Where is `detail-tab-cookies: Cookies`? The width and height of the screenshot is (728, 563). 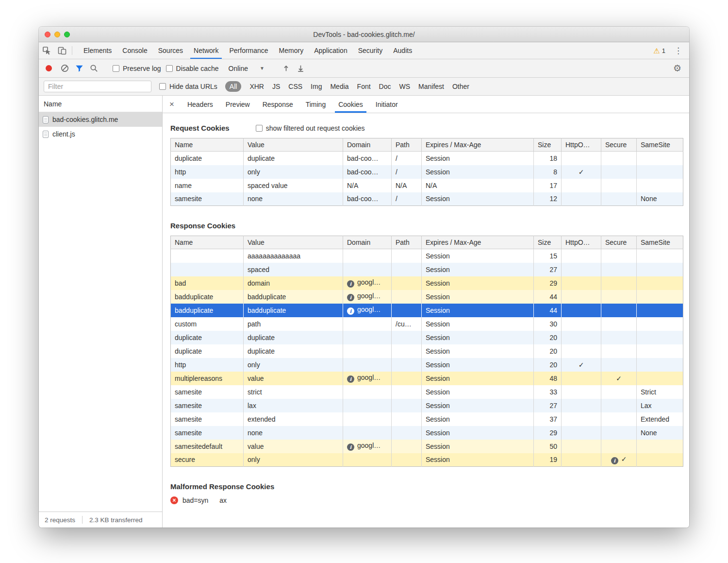
detail-tab-cookies: Cookies is located at coordinates (350, 104).